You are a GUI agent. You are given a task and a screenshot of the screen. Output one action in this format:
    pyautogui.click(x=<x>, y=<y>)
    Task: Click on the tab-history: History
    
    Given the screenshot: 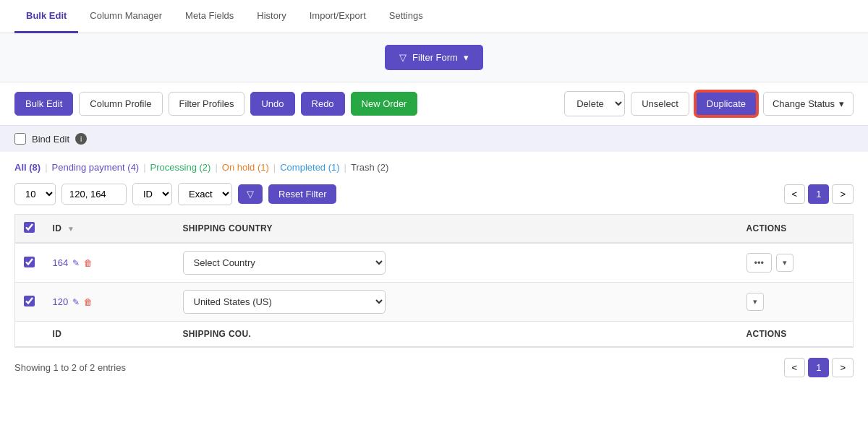 What is the action you would take?
    pyautogui.click(x=271, y=17)
    